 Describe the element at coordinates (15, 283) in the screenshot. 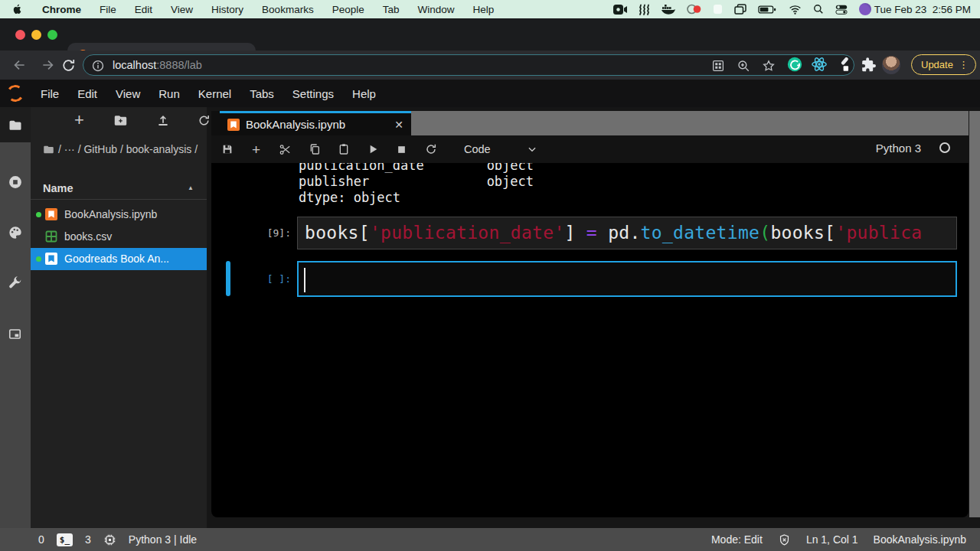

I see `property-inspector-icon` at that location.